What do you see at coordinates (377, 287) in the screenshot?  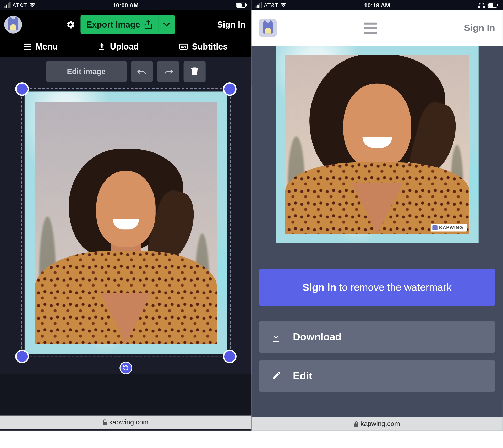 I see `sign-in-cta-button: Sign in to remove the watermark` at bounding box center [377, 287].